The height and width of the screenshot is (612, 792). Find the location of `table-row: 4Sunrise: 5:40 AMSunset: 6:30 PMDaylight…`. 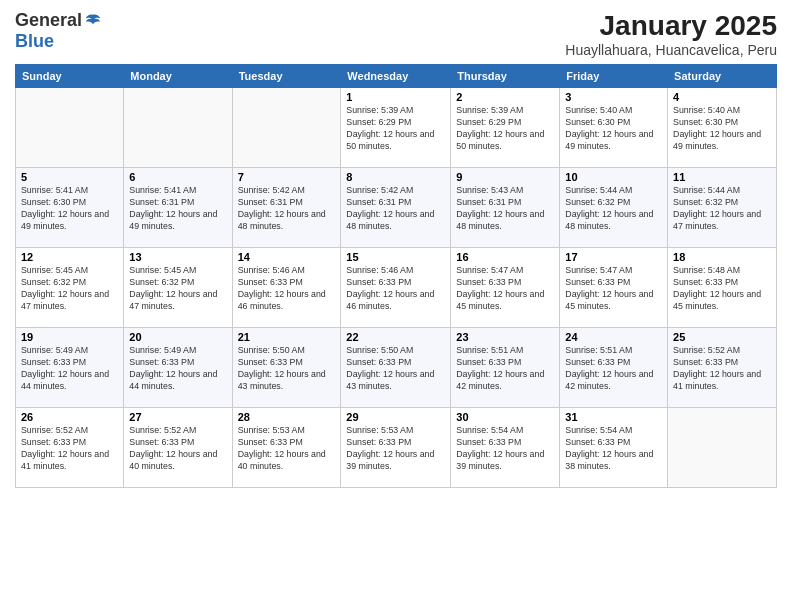

table-row: 4Sunrise: 5:40 AMSunset: 6:30 PMDaylight… is located at coordinates (722, 128).